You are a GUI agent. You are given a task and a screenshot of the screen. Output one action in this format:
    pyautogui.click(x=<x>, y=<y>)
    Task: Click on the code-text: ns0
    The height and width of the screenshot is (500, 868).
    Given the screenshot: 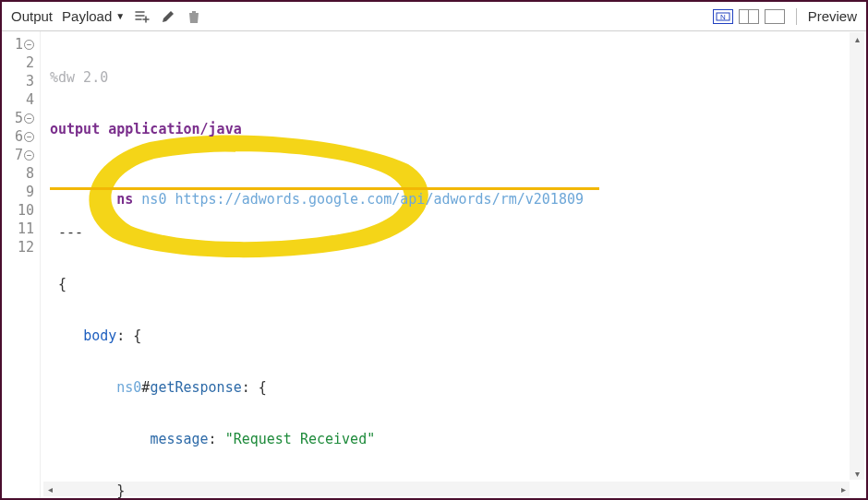 What is the action you would take?
    pyautogui.click(x=129, y=387)
    